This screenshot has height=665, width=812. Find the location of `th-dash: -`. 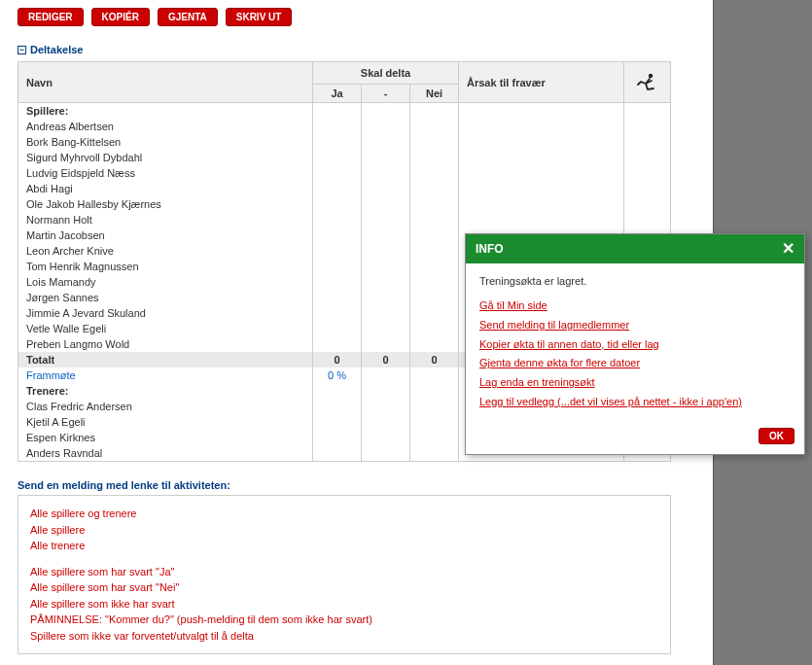

th-dash: - is located at coordinates (386, 93).